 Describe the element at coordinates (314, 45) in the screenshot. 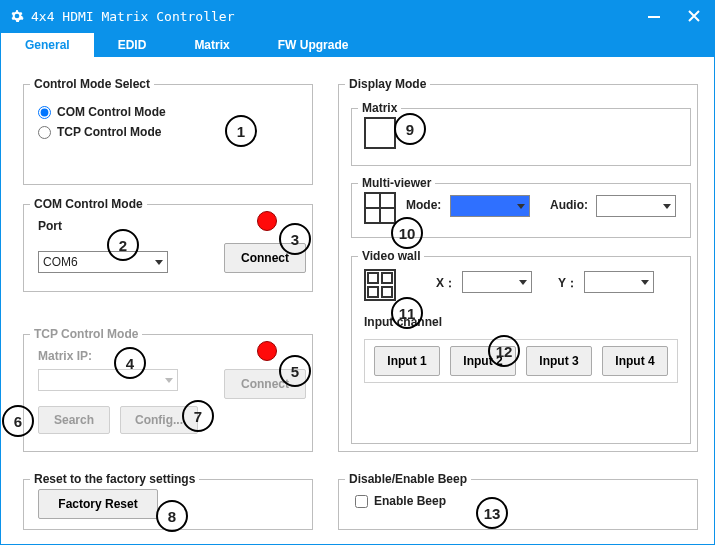

I see `tab-fw: FW Upgrade` at that location.